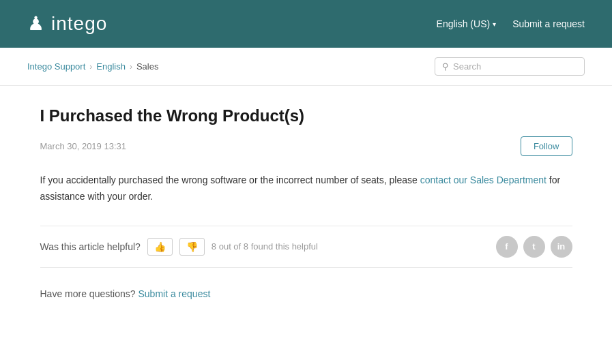 The width and height of the screenshot is (612, 364). Describe the element at coordinates (265, 247) in the screenshot. I see `helpful-count: 8 out of 8 found this helpful` at that location.